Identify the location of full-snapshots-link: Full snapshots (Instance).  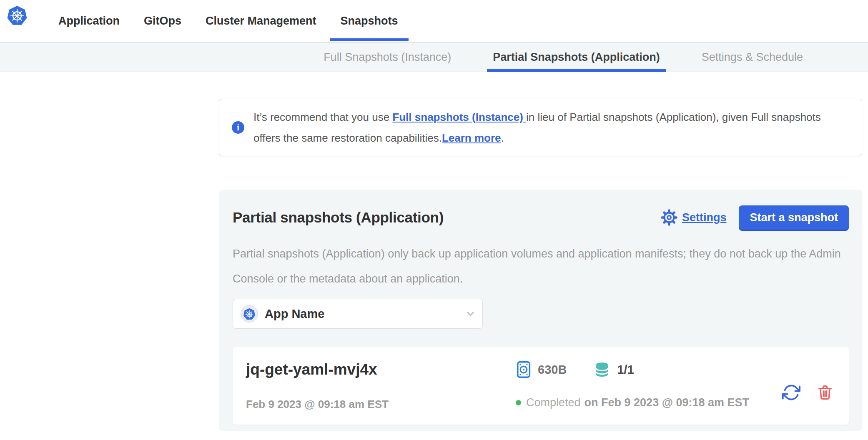
(459, 117).